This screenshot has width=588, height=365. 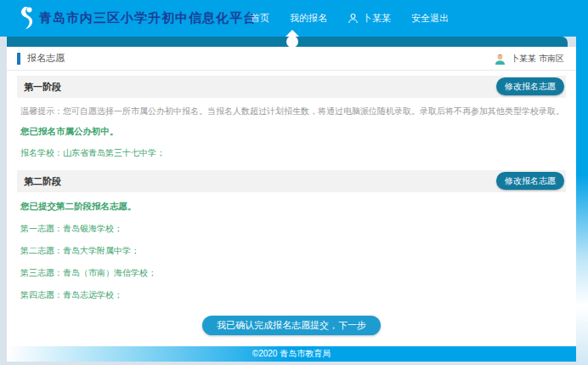 What do you see at coordinates (291, 229) in the screenshot?
I see `choice-line-1: 第一志愿：青岛银海学校；` at bounding box center [291, 229].